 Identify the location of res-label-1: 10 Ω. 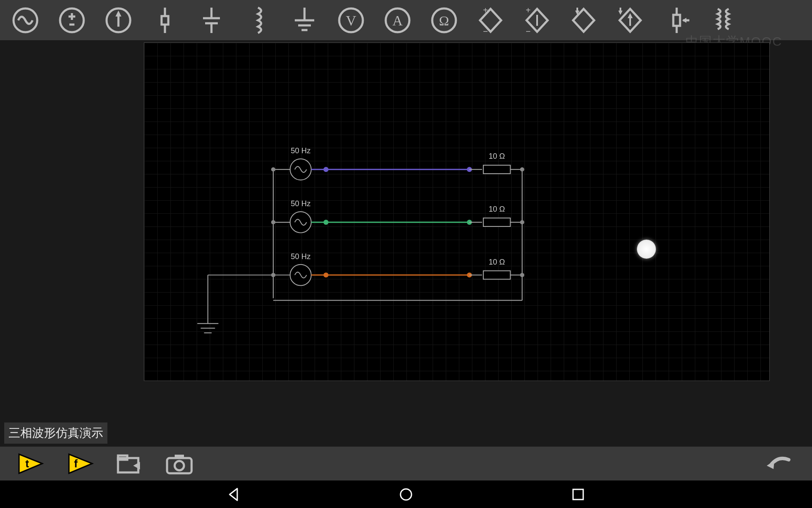
(497, 156).